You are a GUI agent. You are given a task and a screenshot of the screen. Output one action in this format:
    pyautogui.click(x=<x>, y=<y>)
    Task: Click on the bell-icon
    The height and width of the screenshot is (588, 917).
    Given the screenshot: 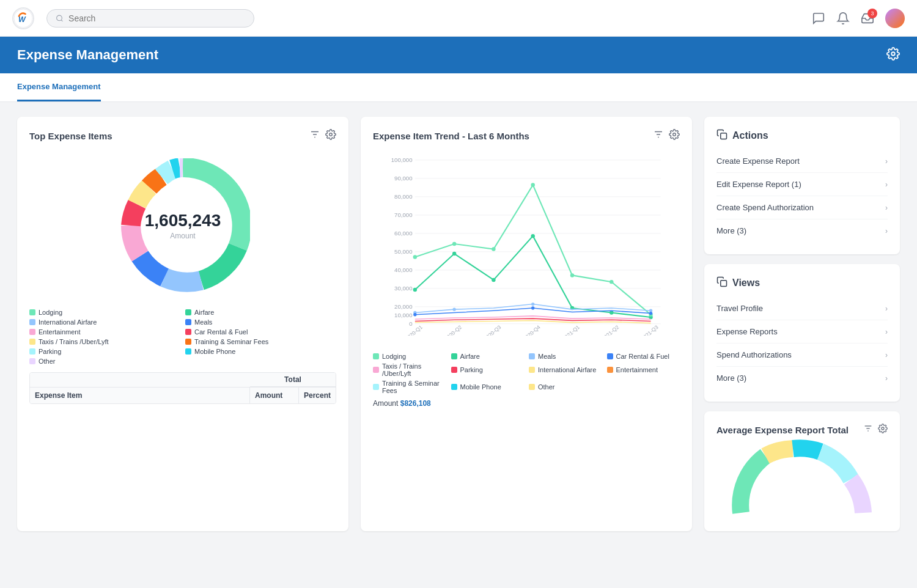 What is the action you would take?
    pyautogui.click(x=843, y=18)
    